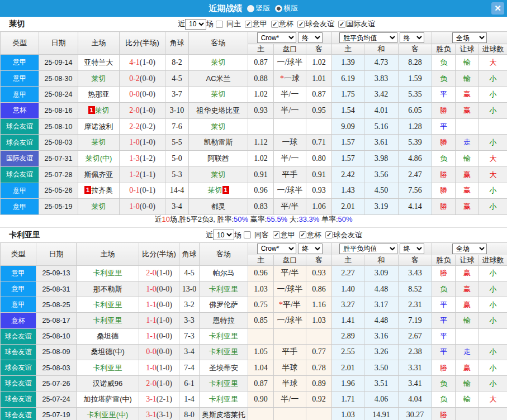 The width and height of the screenshot is (507, 420). I want to click on result-text: 负, so click(444, 289).